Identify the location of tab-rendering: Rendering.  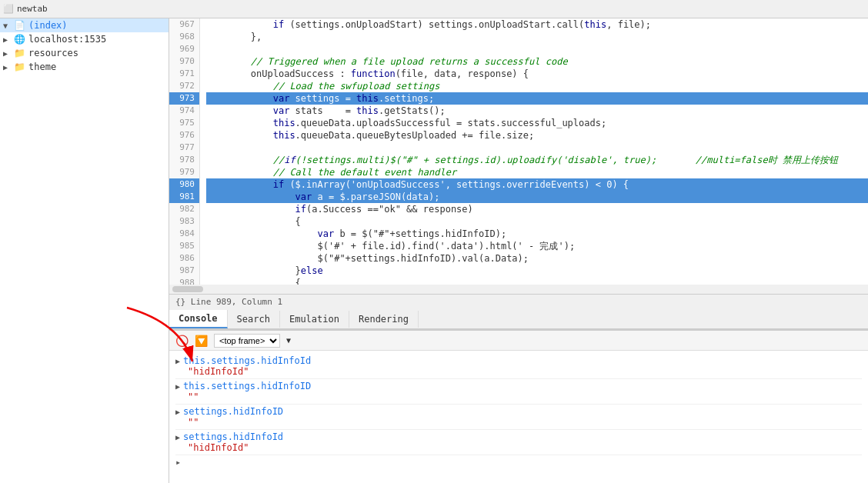
(384, 319).